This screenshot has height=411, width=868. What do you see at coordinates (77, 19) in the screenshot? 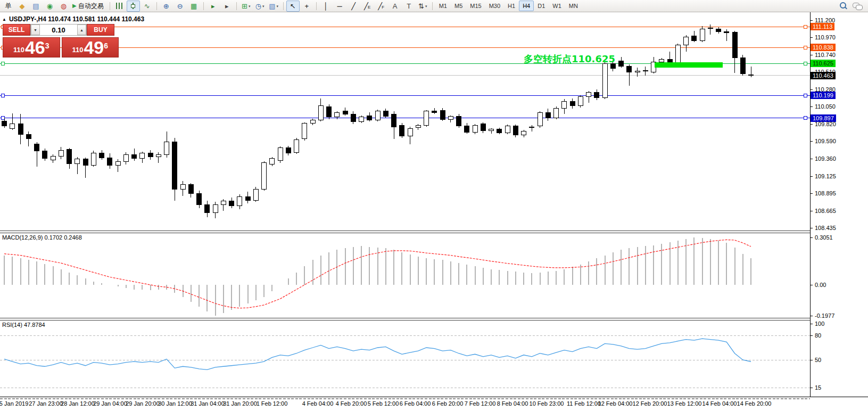
I see `chart-title-text: USDJPY-,H4 110.474 110.581 110.444 110.4…` at bounding box center [77, 19].